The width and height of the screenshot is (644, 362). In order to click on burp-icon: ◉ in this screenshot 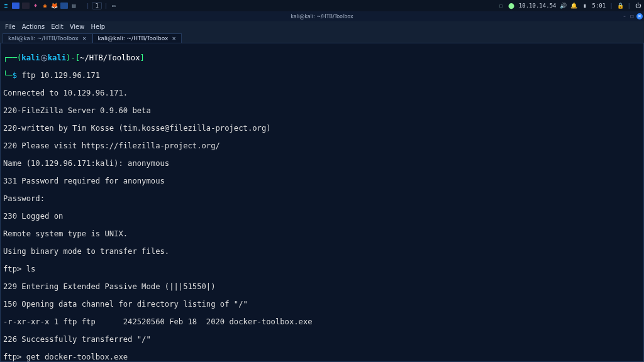, I will do `click(45, 6)`.